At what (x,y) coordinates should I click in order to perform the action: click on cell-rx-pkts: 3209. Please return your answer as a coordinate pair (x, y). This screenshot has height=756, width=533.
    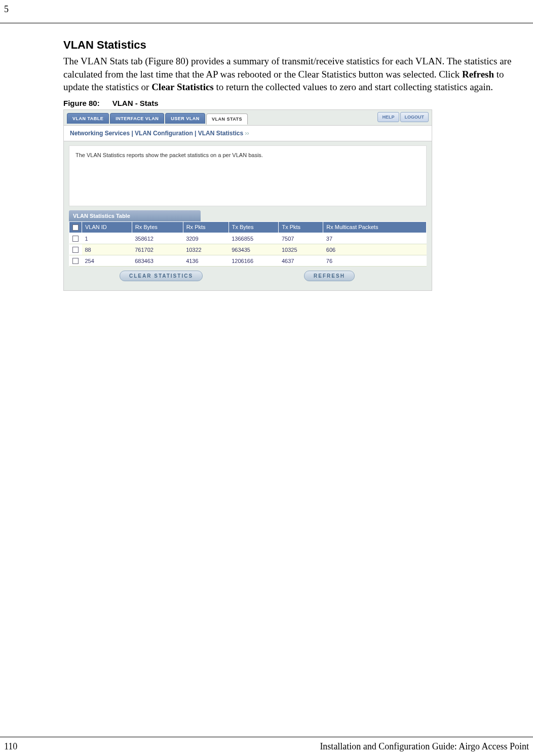
    Looking at the image, I should click on (206, 239).